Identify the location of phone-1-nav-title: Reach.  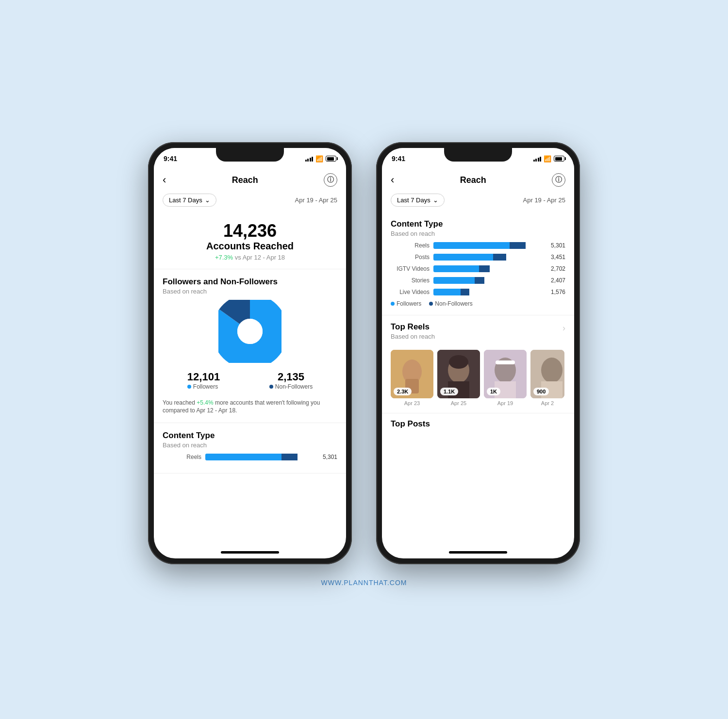
(245, 180).